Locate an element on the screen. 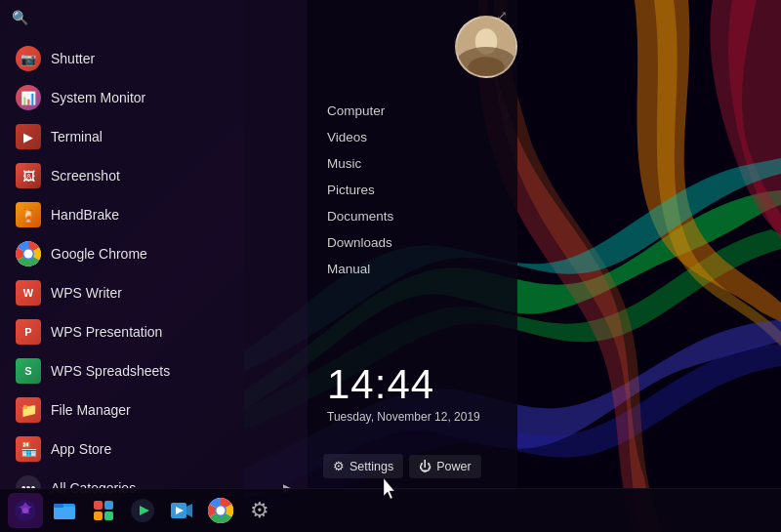 The width and height of the screenshot is (781, 532). shutter-label: Shutter is located at coordinates (72, 59).